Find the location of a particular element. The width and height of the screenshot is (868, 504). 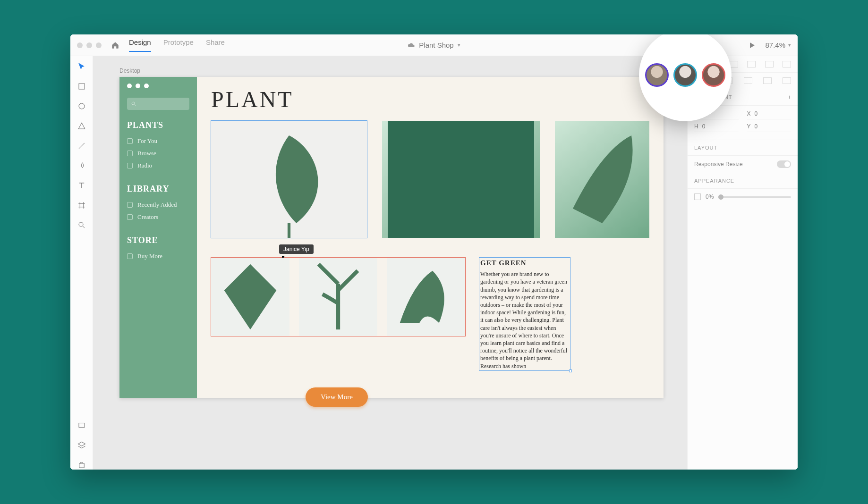

polygon-tool is located at coordinates (82, 126).